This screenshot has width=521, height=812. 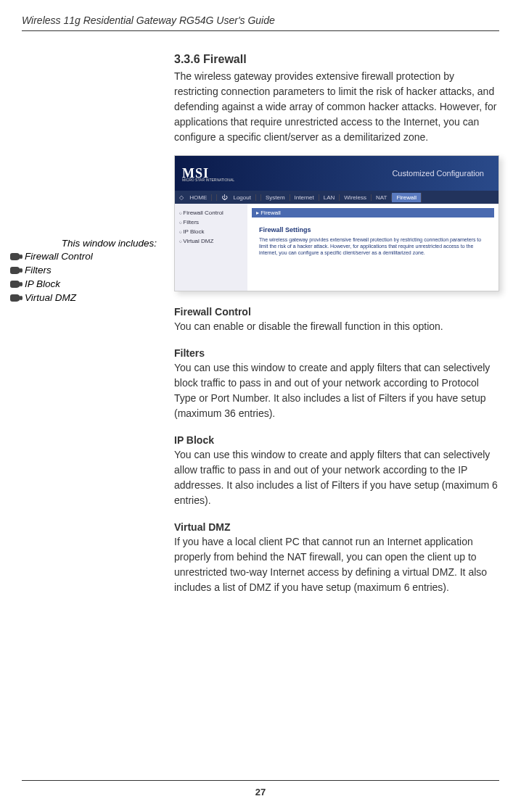 What do you see at coordinates (337, 384) in the screenshot?
I see `subsection-filters: Filters You can use this window to creat…` at bounding box center [337, 384].